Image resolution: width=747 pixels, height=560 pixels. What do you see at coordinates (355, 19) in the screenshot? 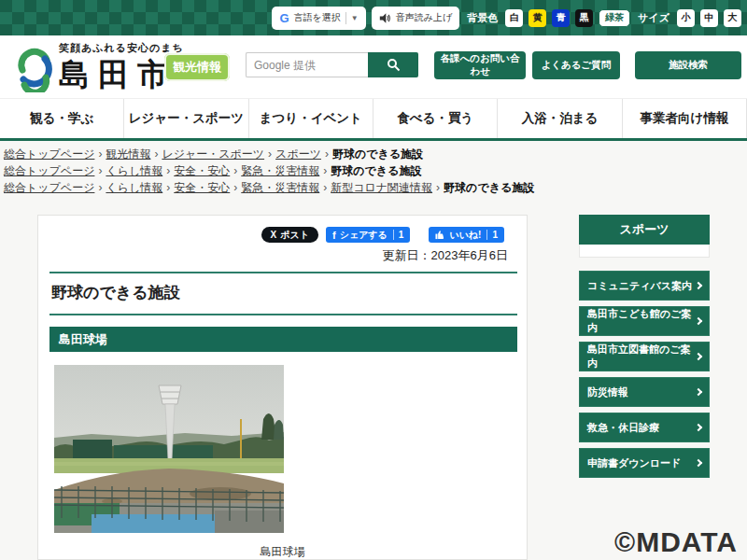
I see `chevron-down-icon: ▼` at bounding box center [355, 19].